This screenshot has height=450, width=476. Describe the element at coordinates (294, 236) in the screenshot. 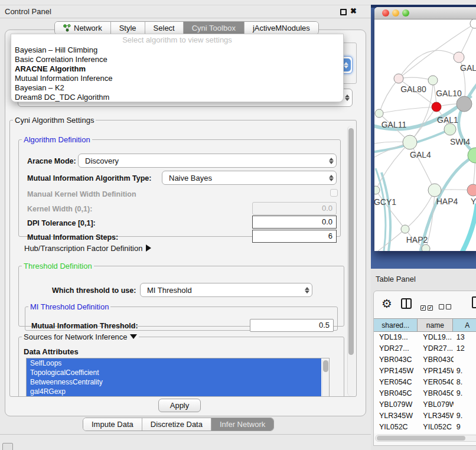

I see `mi-steps-field: 6` at that location.